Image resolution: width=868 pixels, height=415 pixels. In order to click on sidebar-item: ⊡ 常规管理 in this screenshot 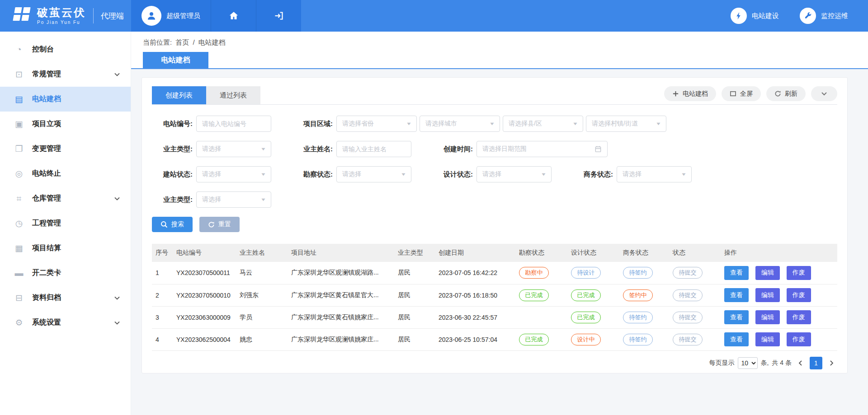, I will do `click(65, 74)`.